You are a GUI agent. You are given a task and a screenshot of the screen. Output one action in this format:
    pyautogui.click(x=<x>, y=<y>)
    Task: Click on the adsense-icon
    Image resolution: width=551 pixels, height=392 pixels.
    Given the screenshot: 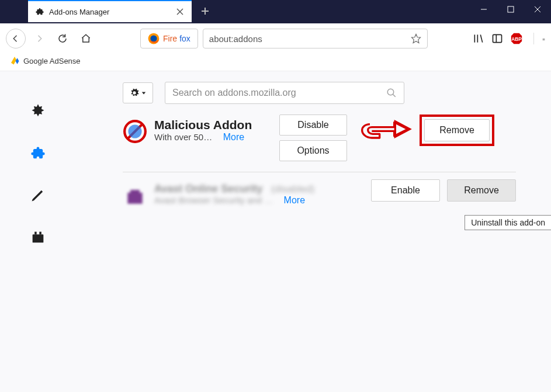 What is the action you would take?
    pyautogui.click(x=15, y=61)
    